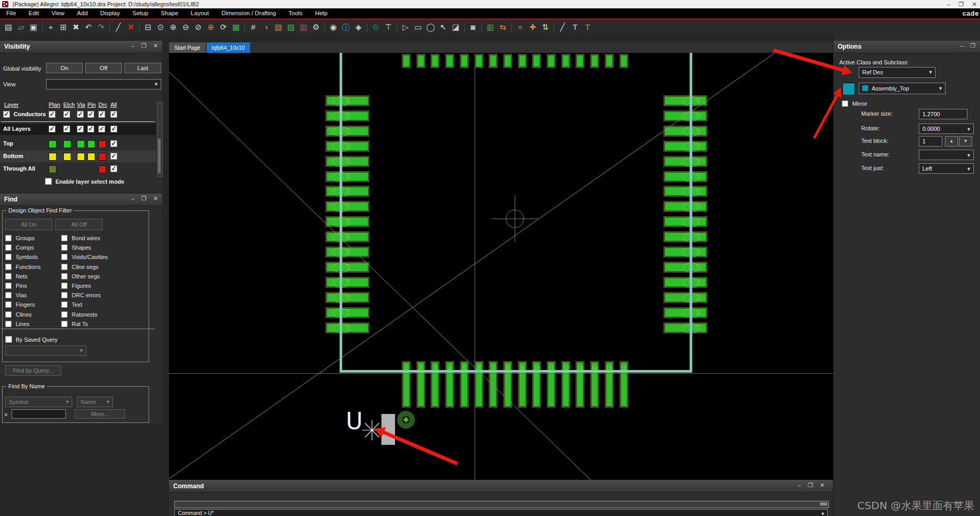 Image resolution: width=980 pixels, height=516 pixels. I want to click on toolbar-icon-datatips-info: ⓘ, so click(346, 27).